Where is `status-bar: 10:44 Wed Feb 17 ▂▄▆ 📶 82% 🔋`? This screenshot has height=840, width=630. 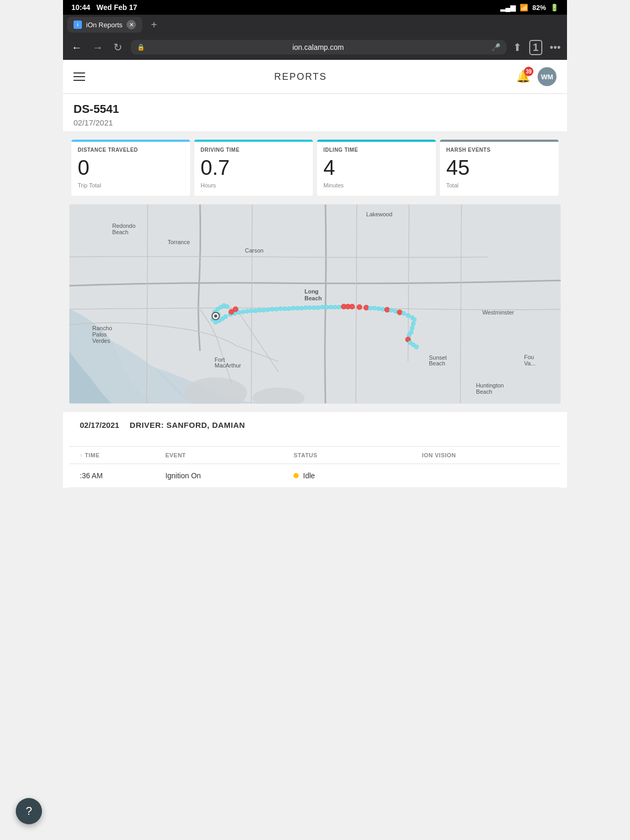
status-bar: 10:44 Wed Feb 17 ▂▄▆ 📶 82% 🔋 is located at coordinates (315, 7).